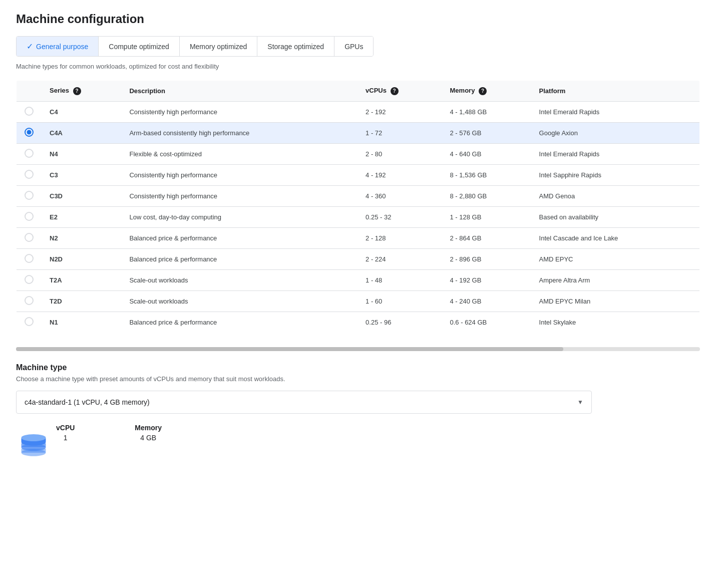  I want to click on tab-storage-optimized-label: Storage optimized, so click(295, 47).